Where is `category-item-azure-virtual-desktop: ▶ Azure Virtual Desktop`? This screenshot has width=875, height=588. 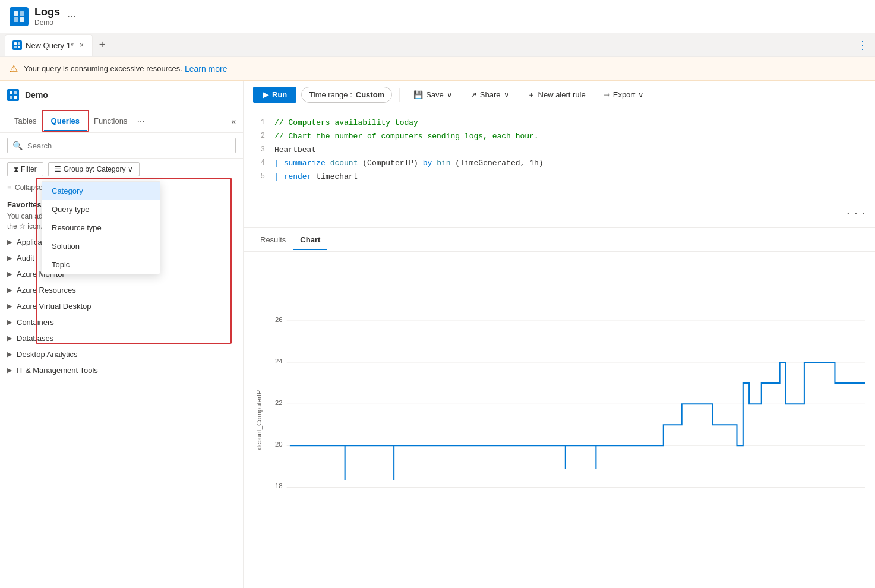 category-item-azure-virtual-desktop: ▶ Azure Virtual Desktop is located at coordinates (121, 306).